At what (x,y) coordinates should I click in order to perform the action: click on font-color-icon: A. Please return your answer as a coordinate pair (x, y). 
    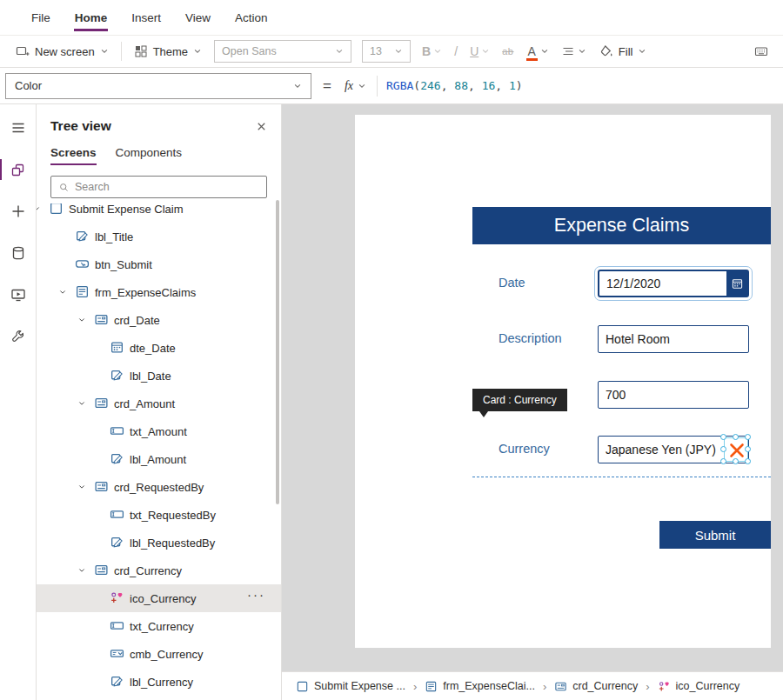
    Looking at the image, I should click on (532, 51).